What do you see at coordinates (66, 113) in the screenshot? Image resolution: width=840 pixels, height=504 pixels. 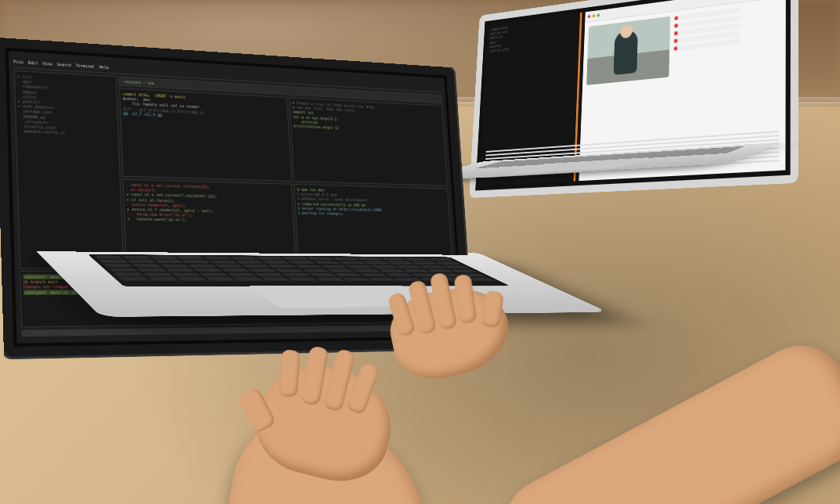 I see `code-line: package.json` at bounding box center [66, 113].